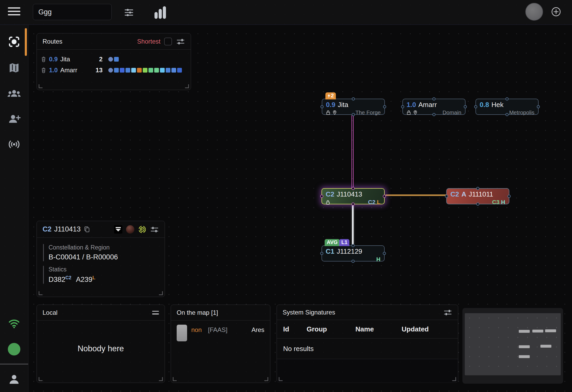 The image size is (572, 392). Describe the element at coordinates (331, 329) in the screenshot. I see `column-group: Group` at that location.